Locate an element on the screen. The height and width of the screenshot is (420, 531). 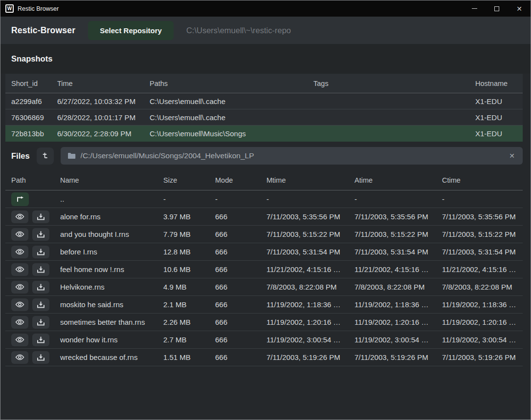
column-header-name: Name is located at coordinates (106, 180).